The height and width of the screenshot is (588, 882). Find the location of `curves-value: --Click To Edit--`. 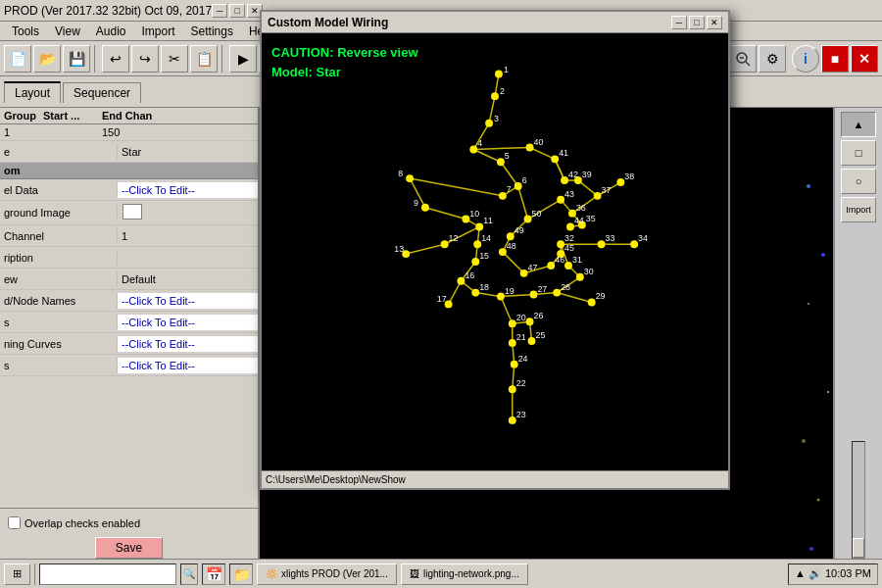

curves-value: --Click To Edit-- is located at coordinates (188, 344).